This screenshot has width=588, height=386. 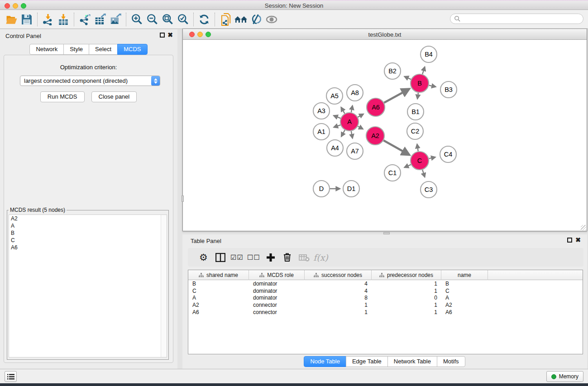 What do you see at coordinates (407, 166) in the screenshot?
I see `edge-C-C1` at bounding box center [407, 166].